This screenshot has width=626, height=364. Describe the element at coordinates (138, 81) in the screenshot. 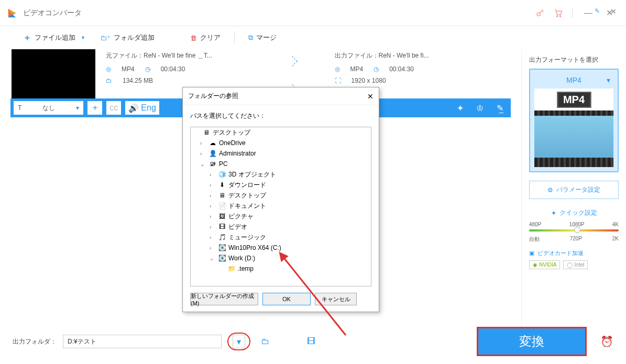

I see `src-size: 134.25 MB` at that location.